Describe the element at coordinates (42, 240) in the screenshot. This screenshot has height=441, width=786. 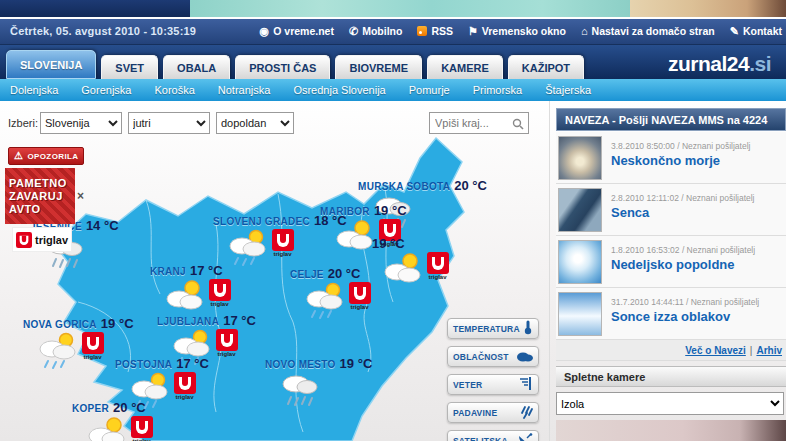
I see `triglav-brand-box: triglav` at that location.